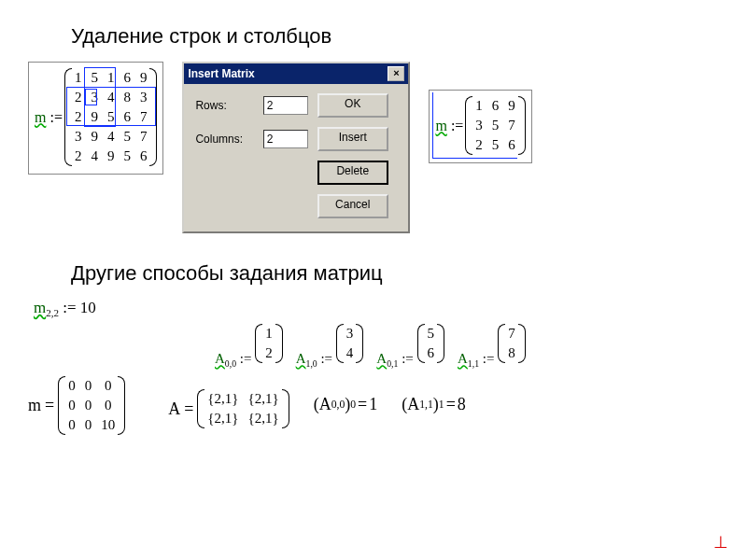 The width and height of the screenshot is (747, 560). Describe the element at coordinates (353, 173) in the screenshot. I see `delete-button: Delete` at that location.